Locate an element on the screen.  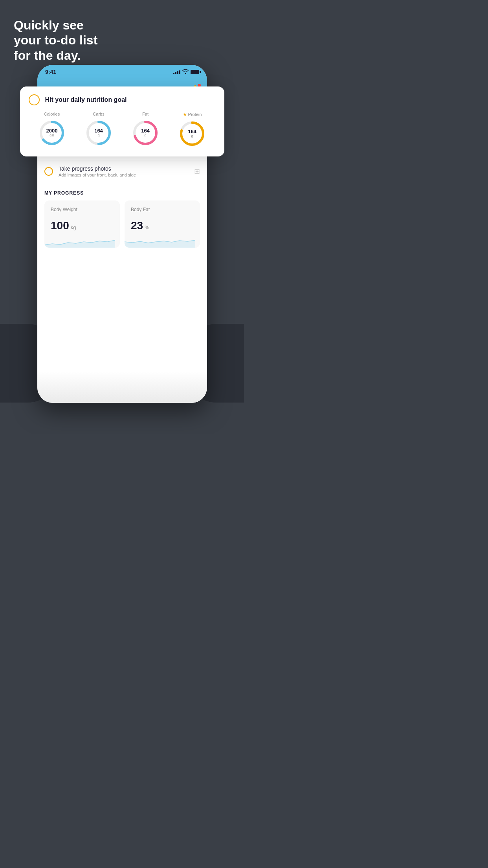
body-weight-card: Body Weight 100 kg is located at coordinates (82, 224).